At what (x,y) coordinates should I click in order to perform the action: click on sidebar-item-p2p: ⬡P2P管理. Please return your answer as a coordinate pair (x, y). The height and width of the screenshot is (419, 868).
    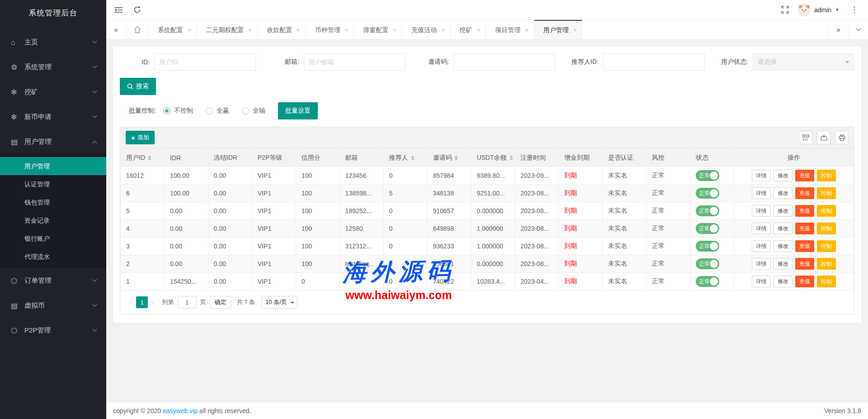
    Looking at the image, I should click on (53, 330).